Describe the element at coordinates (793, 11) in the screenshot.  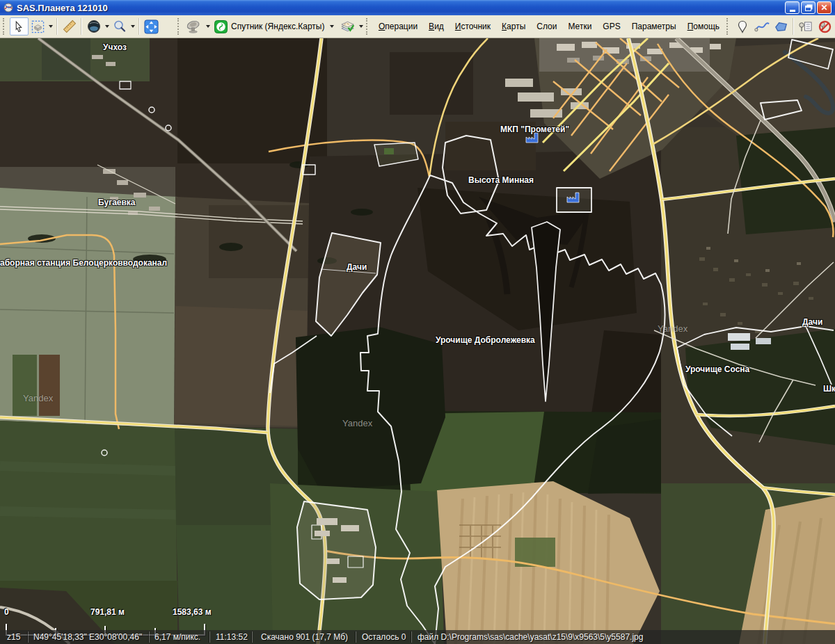
I see `minimize-icon` at that location.